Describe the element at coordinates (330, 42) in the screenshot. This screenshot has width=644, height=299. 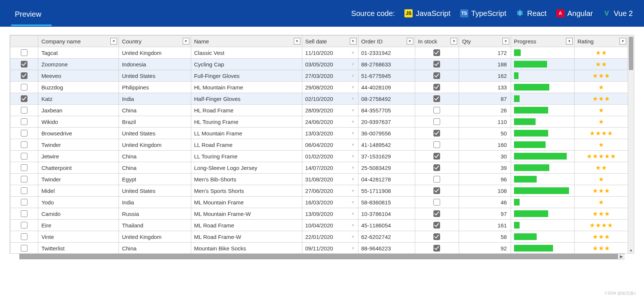
I see `header-sell-date: Sell date` at that location.